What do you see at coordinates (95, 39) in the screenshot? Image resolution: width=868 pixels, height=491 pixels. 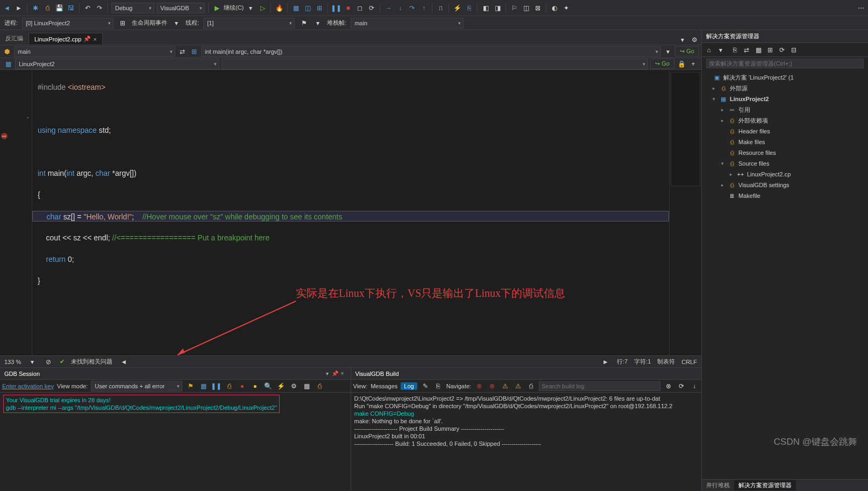 I see `close-icon: ×` at bounding box center [95, 39].